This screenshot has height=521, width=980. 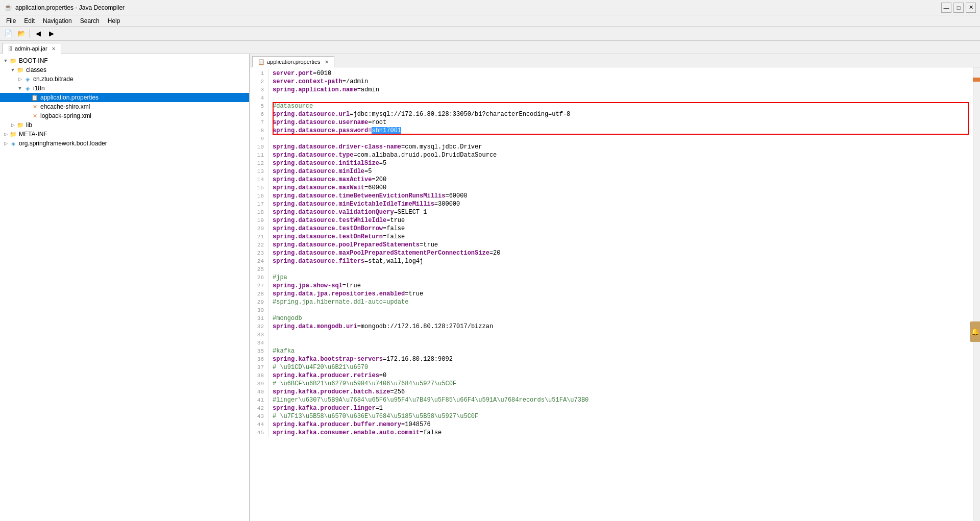 What do you see at coordinates (259, 335) in the screenshot?
I see `line-number-33: 33` at bounding box center [259, 335].